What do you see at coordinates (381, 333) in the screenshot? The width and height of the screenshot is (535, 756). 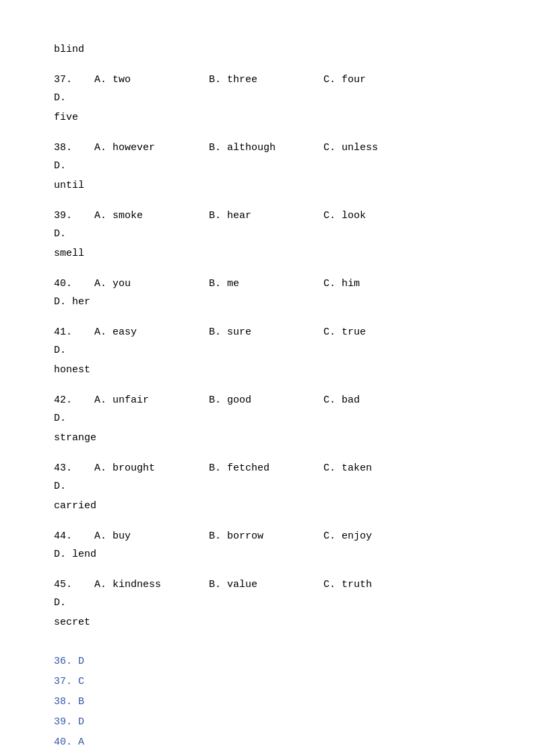 I see `q41-c: C. true` at bounding box center [381, 333].